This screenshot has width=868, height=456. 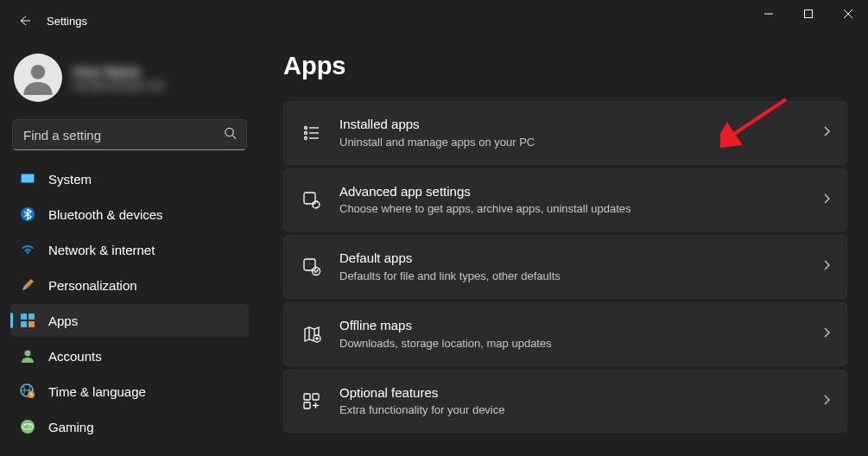 I want to click on page-title: Apps, so click(x=565, y=66).